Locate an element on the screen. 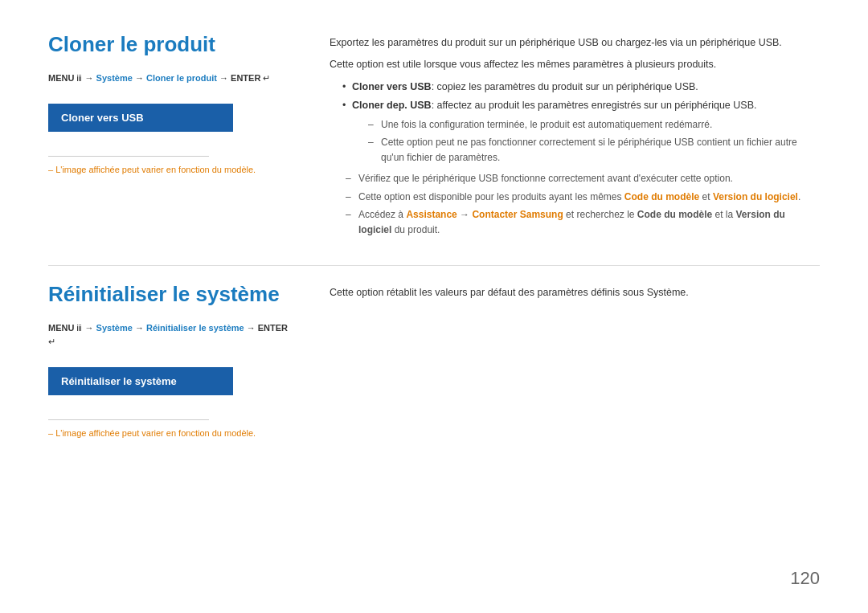 The height and width of the screenshot is (613, 868). section2-desc1: Cette option rétablit les valeurs par dé… is located at coordinates (575, 292).